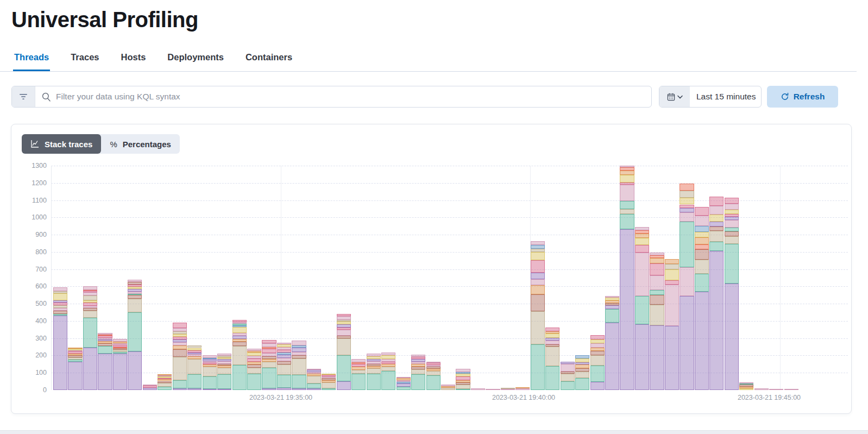 The height and width of the screenshot is (434, 868). I want to click on refresh-icon, so click(785, 97).